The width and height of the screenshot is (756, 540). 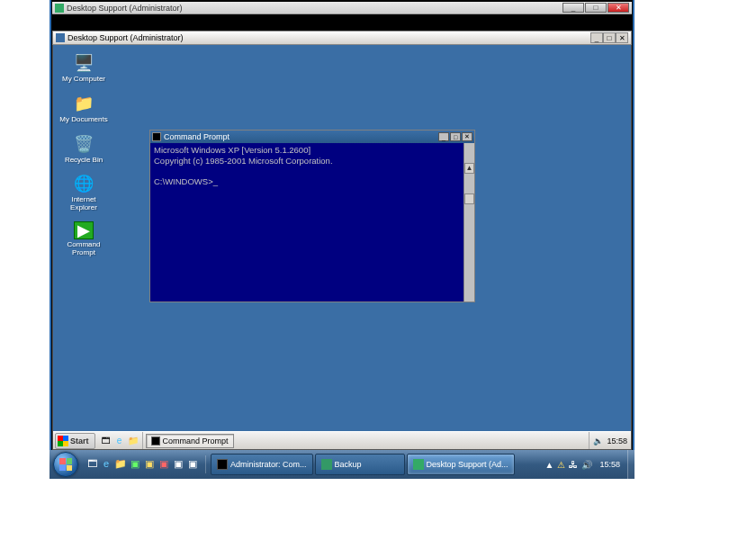 I want to click on host-task-label: Backup, so click(x=348, y=464).